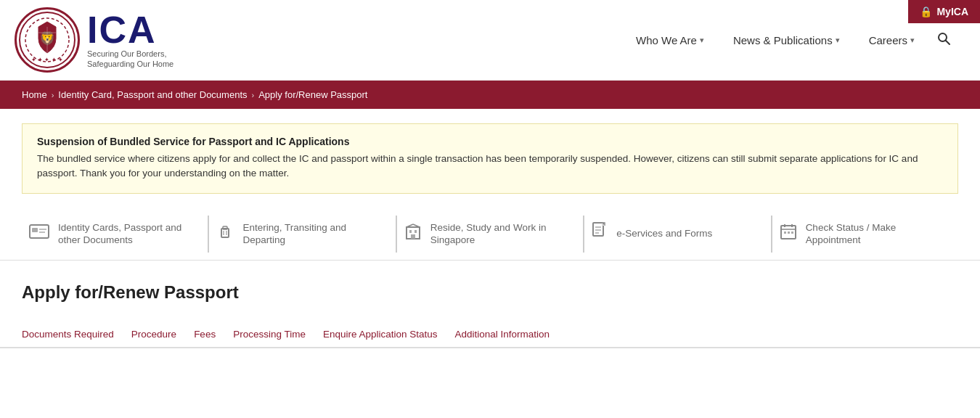 The width and height of the screenshot is (980, 418). I want to click on breadcrumb-identity-card: Identity Card, Passport and other Docume…, so click(152, 94).